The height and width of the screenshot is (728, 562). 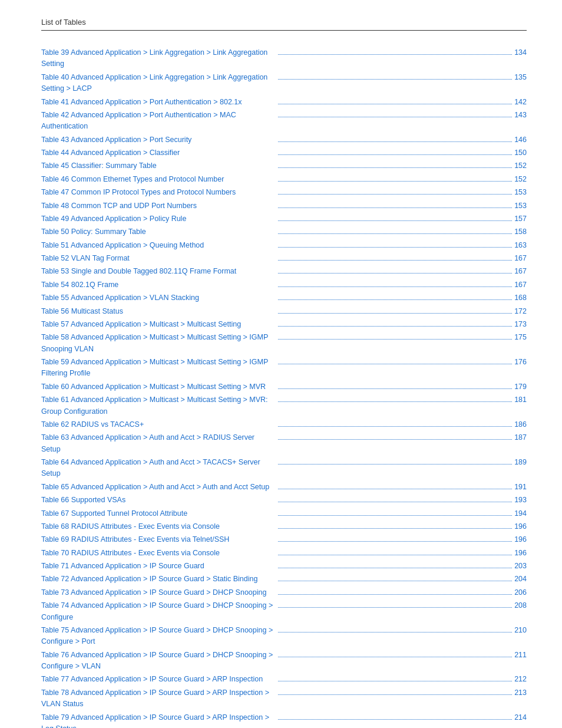 What do you see at coordinates (284, 553) in the screenshot?
I see `list-item: Table 70 RADIUS Attributes - Exec Events…` at bounding box center [284, 553].